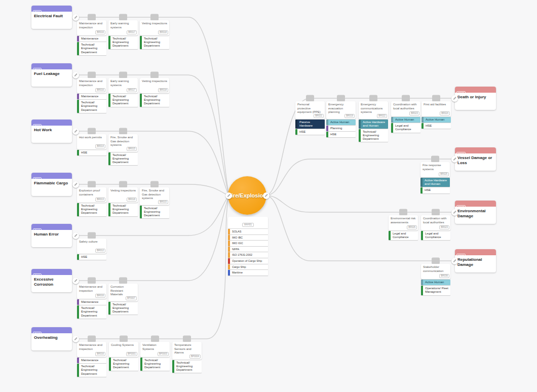  Describe the element at coordinates (132, 354) in the screenshot. I see `barrier-badge: BP0001` at that location.